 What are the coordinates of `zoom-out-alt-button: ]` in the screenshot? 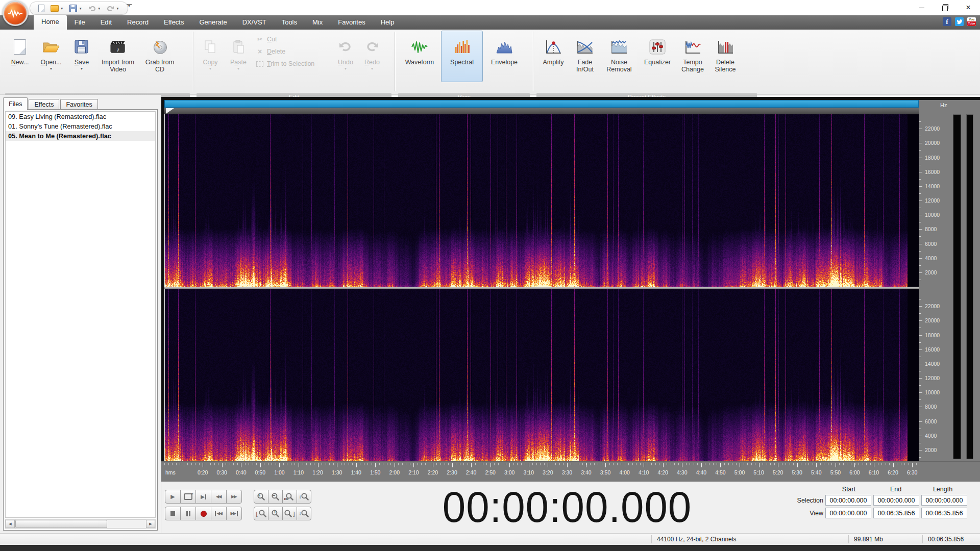 It's located at (290, 513).